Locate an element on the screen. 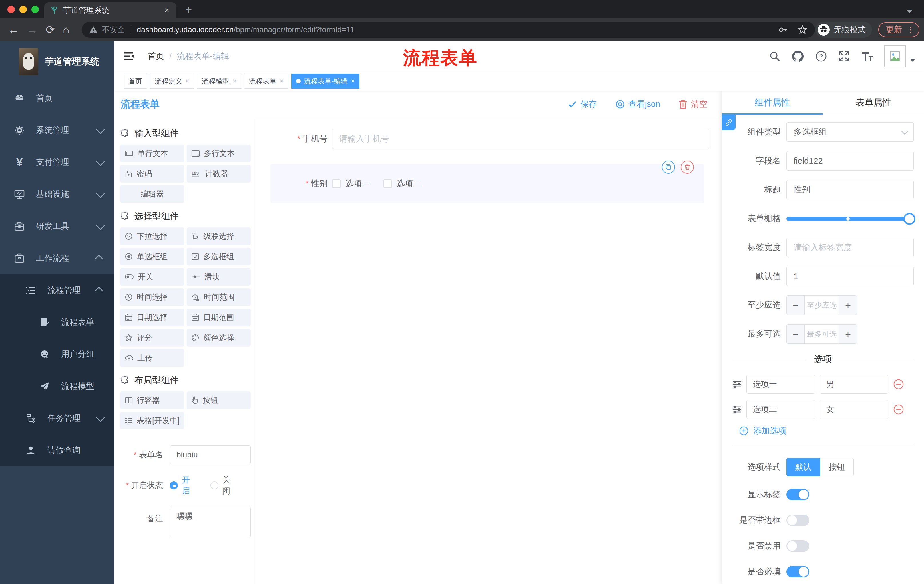  option-value-input is located at coordinates (854, 410).